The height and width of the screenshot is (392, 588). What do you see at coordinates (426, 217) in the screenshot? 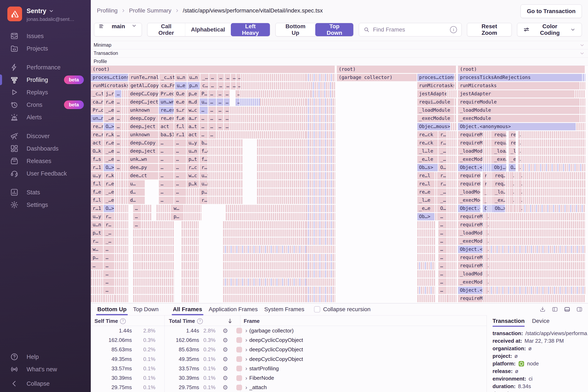
I see `flame-frame: Ob…>` at bounding box center [426, 217].